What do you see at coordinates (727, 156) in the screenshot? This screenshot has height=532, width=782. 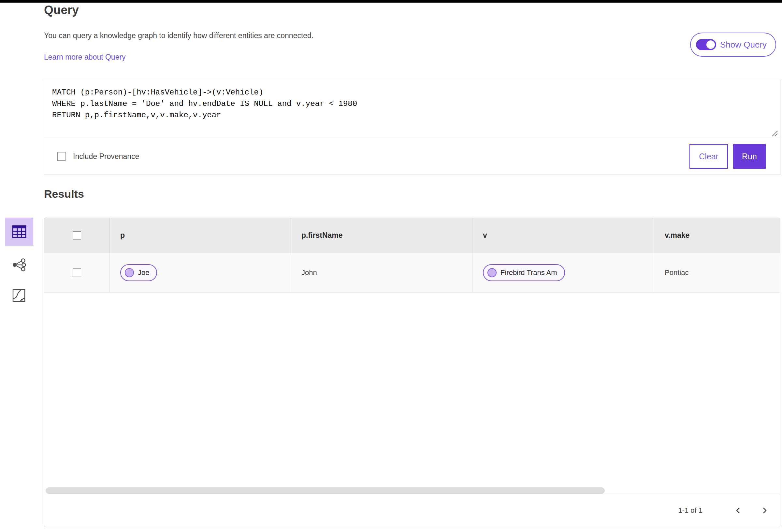 I see `query-buttons: Clear Run` at bounding box center [727, 156].